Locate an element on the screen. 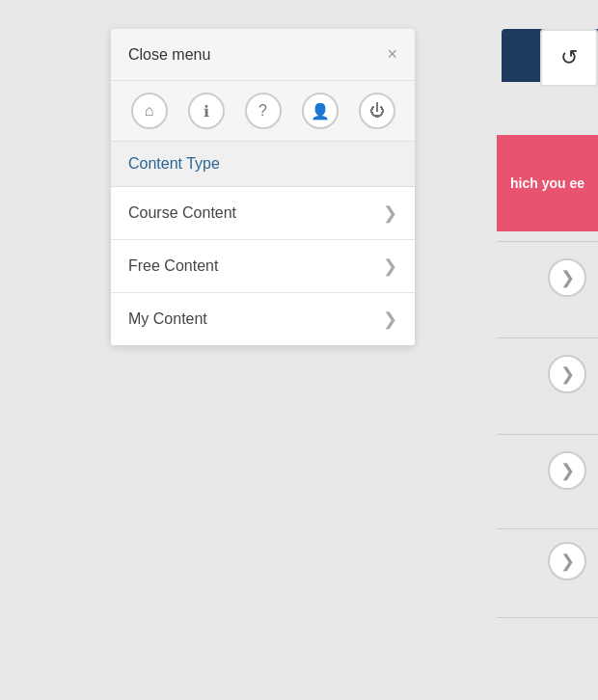 This screenshot has height=700, width=598. free-content-arrow-icon: ❯ is located at coordinates (390, 266).